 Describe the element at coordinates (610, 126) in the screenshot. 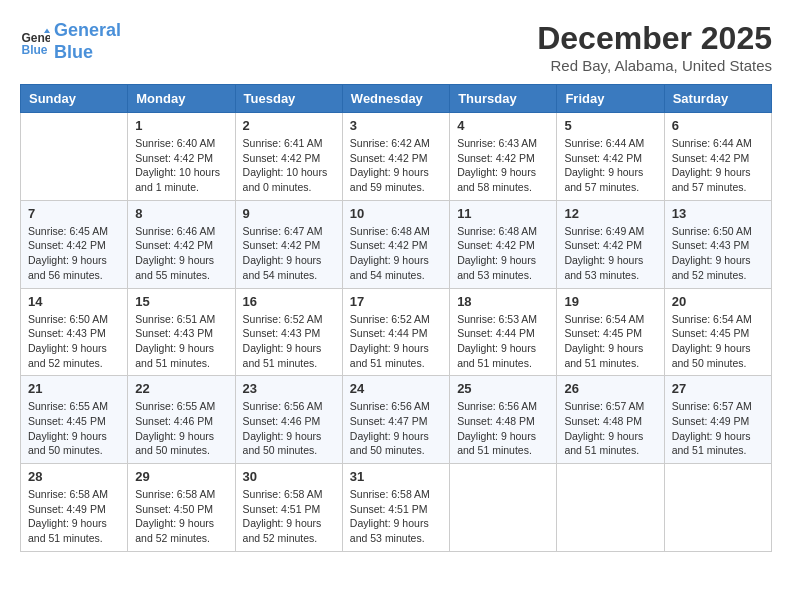

I see `day-number: 5` at that location.